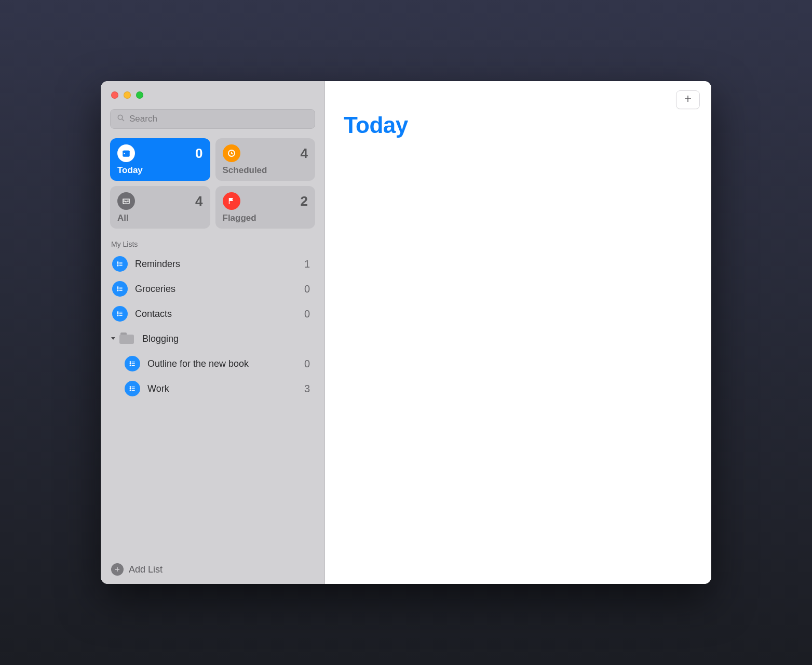 This screenshot has height=665, width=812. What do you see at coordinates (160, 207) in the screenshot?
I see `smart-list-all: 4 All` at bounding box center [160, 207].